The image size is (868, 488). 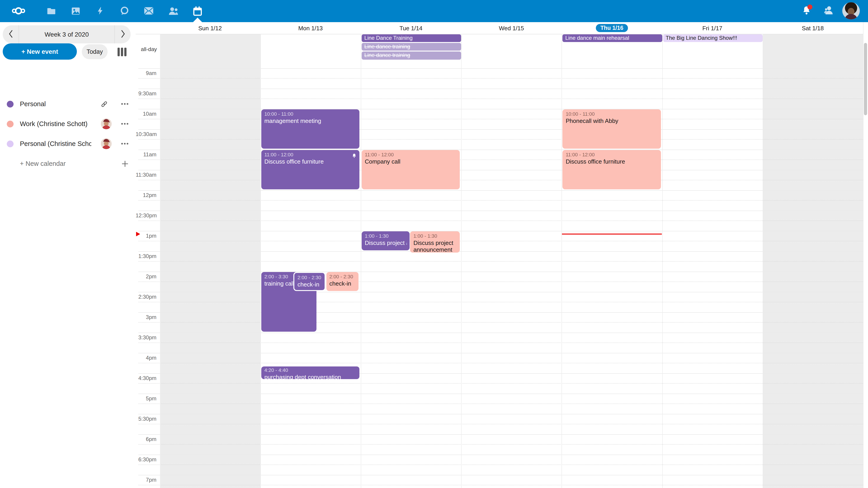 I want to click on reminder-bell-icon, so click(x=354, y=156).